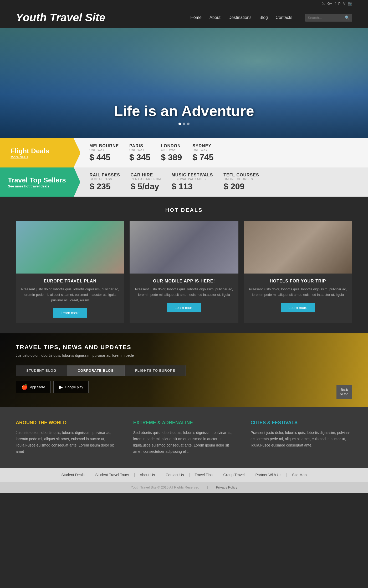 Image resolution: width=368 pixels, height=588 pixels. I want to click on footer-link-about-us: About Us, so click(148, 475).